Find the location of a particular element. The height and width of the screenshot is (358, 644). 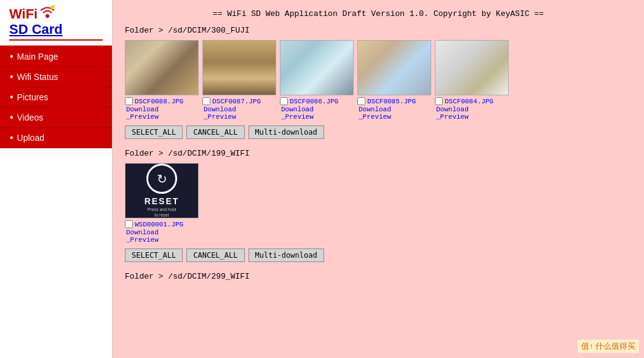

download-link-wsd00001: Download is located at coordinates (143, 233).